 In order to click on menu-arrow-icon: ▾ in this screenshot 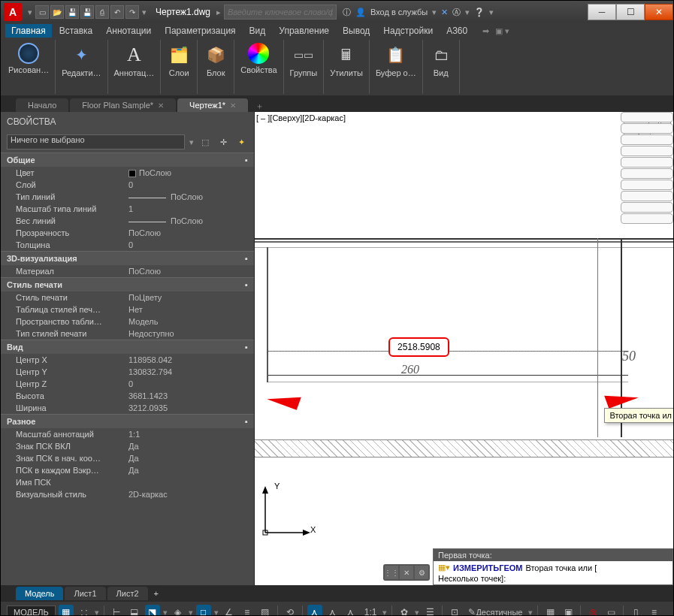, I will do `click(30, 12)`.